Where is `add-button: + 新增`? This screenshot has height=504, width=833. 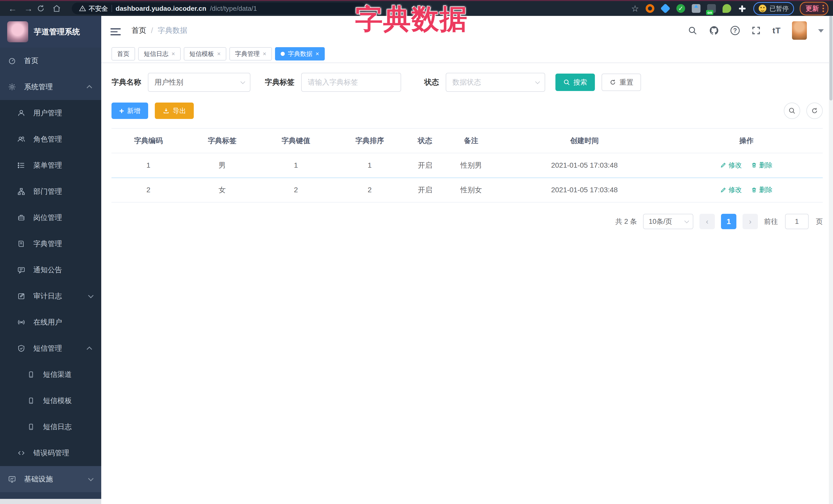 add-button: + 新增 is located at coordinates (130, 111).